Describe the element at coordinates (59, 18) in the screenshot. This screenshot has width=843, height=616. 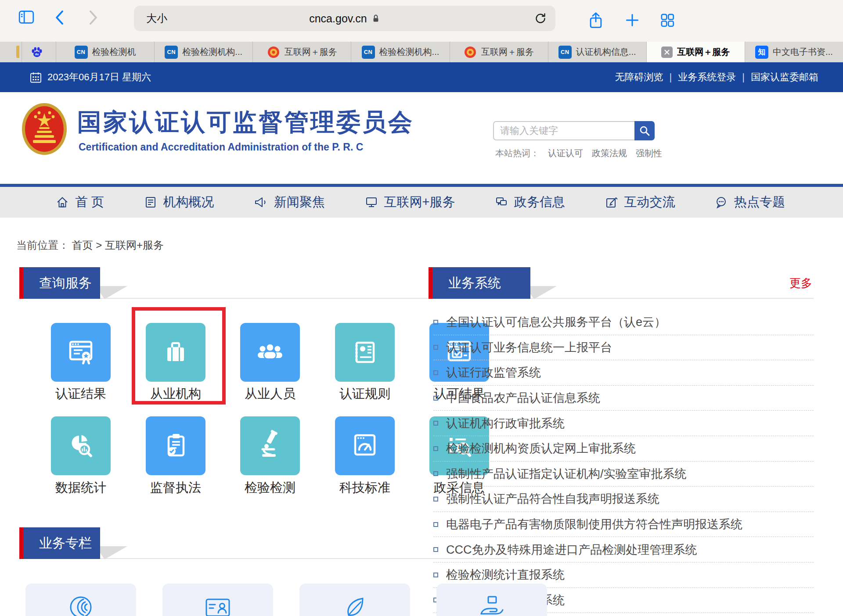
I see `back-icon` at that location.